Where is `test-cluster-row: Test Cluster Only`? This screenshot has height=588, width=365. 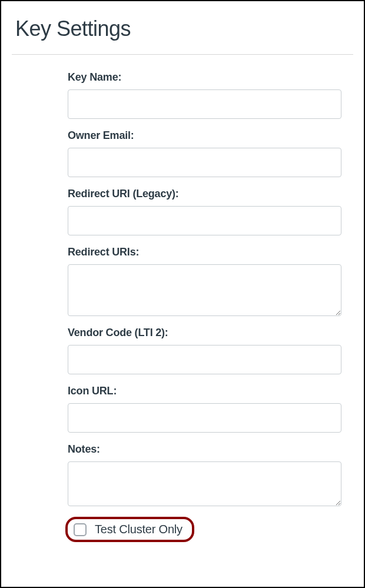 test-cluster-row: Test Cluster Only is located at coordinates (205, 530).